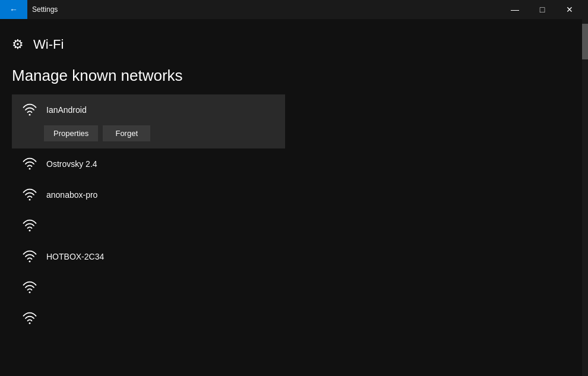 Image resolution: width=588 pixels, height=376 pixels. What do you see at coordinates (570, 10) in the screenshot?
I see `close-button: ✕` at bounding box center [570, 10].